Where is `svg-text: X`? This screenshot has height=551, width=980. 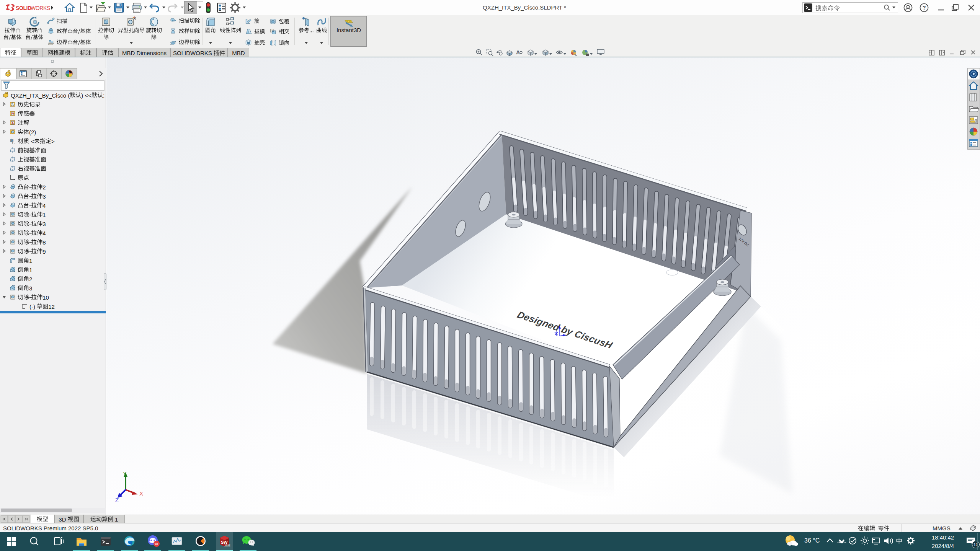
svg-text: X is located at coordinates (141, 494).